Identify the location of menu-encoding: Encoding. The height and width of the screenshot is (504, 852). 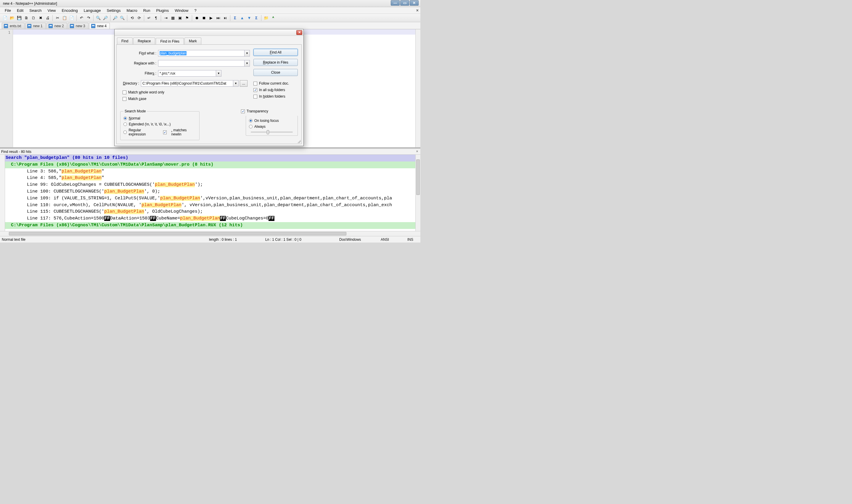
(70, 11).